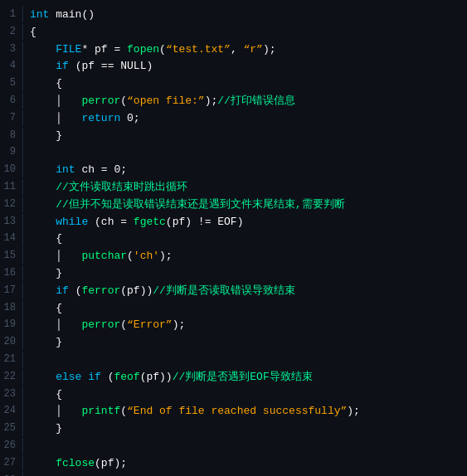 This screenshot has height=476, width=467. What do you see at coordinates (12, 222) in the screenshot?
I see `line-number: 13` at bounding box center [12, 222].